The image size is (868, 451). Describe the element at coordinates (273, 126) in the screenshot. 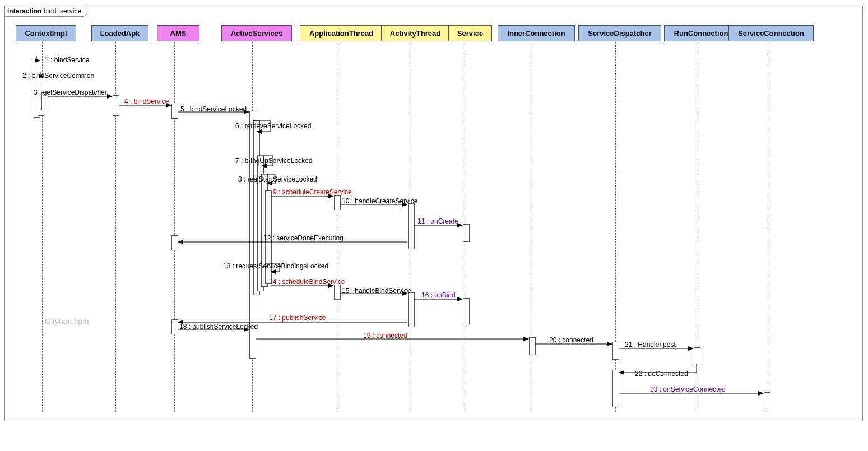

I see `msg-6: 6 : retrieveServiceLocked` at that location.